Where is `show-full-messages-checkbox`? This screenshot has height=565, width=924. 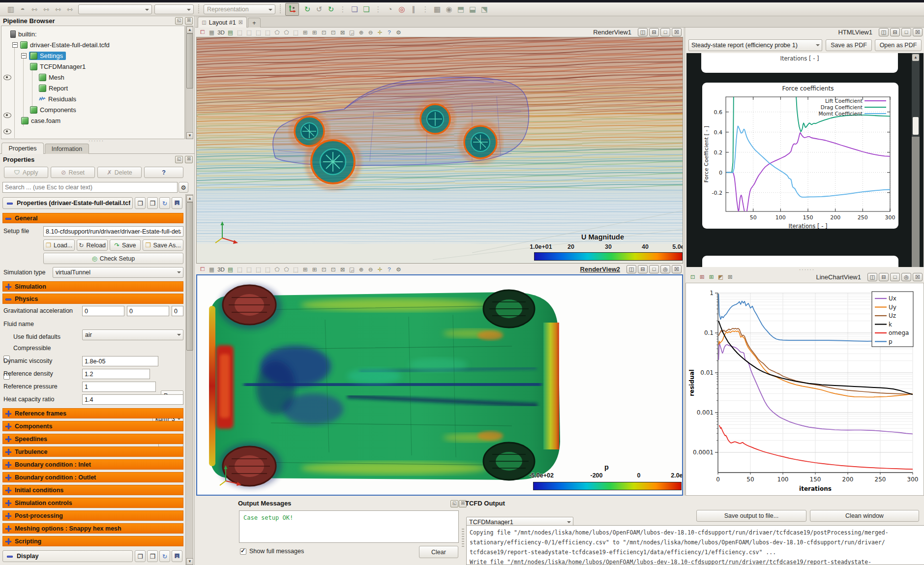
show-full-messages-checkbox is located at coordinates (243, 552).